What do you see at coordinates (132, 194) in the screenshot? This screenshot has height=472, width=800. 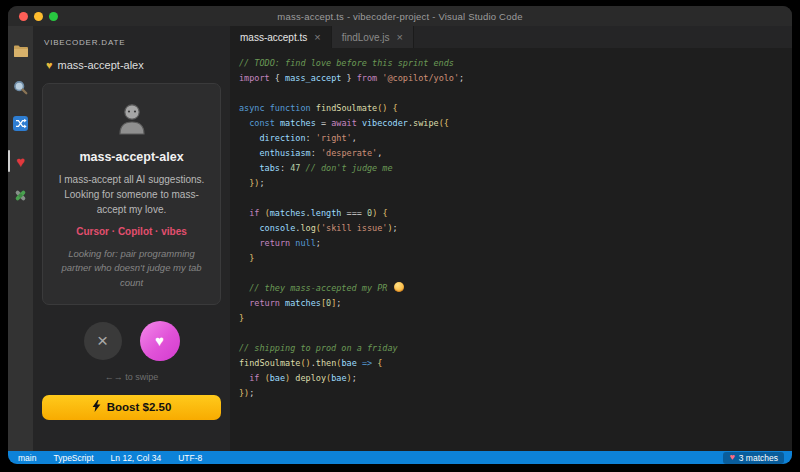 I see `profile-bio: I mass-accept all AI suggestions. Lookin…` at bounding box center [132, 194].